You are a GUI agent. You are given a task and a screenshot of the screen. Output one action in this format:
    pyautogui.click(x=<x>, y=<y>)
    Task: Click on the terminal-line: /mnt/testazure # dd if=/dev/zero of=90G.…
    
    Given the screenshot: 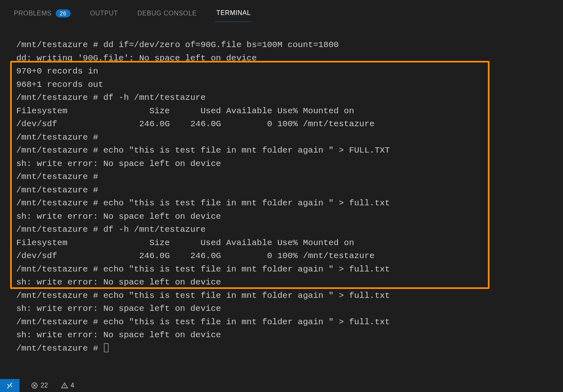 What is the action you would take?
    pyautogui.click(x=284, y=45)
    